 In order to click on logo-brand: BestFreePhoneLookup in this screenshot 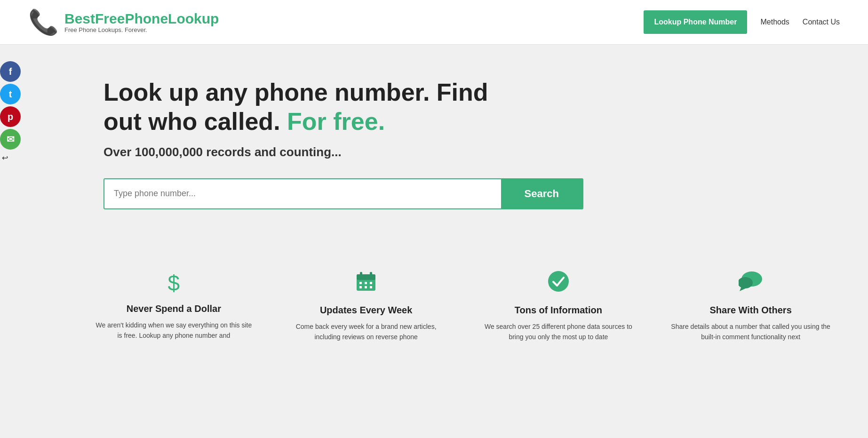, I will do `click(142, 19)`.